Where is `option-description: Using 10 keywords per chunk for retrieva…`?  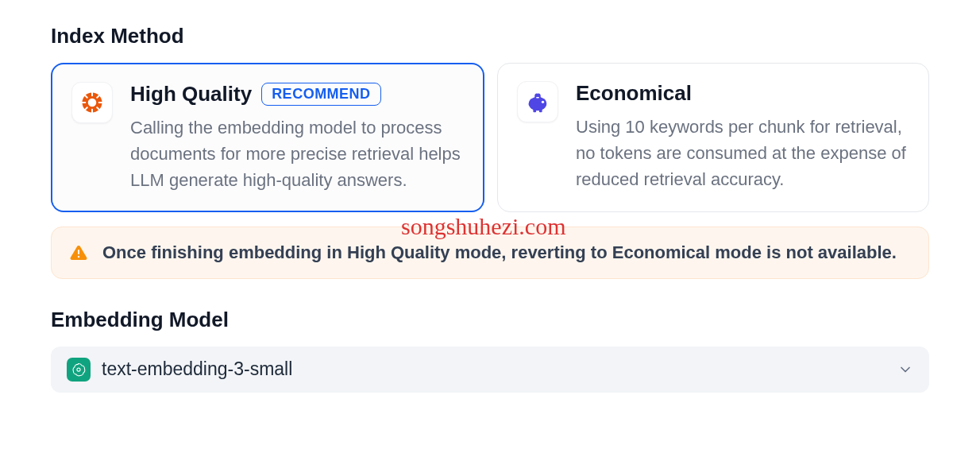 option-description: Using 10 keywords per chunk for retrieva… is located at coordinates (743, 153).